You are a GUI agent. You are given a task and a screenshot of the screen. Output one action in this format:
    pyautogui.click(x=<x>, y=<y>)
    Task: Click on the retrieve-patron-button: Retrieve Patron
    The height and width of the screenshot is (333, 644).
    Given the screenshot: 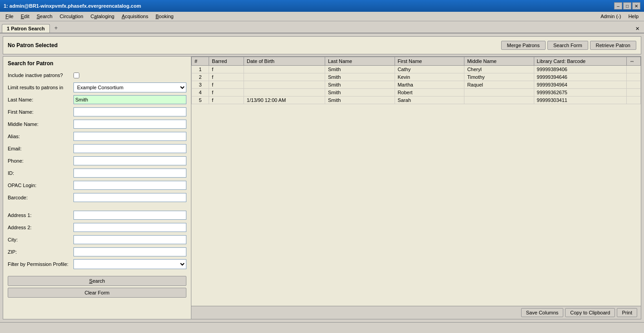 What is the action you would take?
    pyautogui.click(x=613, y=45)
    